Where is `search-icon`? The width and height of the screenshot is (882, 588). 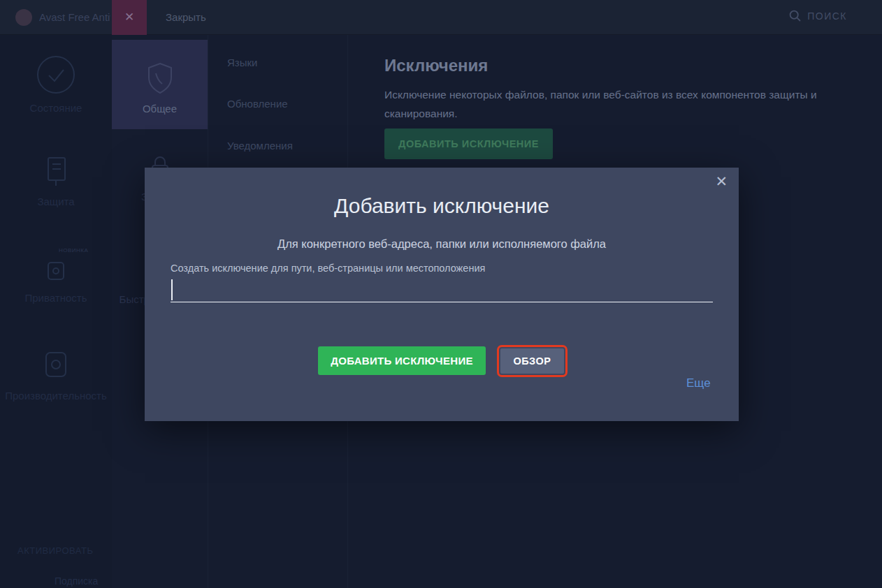 search-icon is located at coordinates (795, 16).